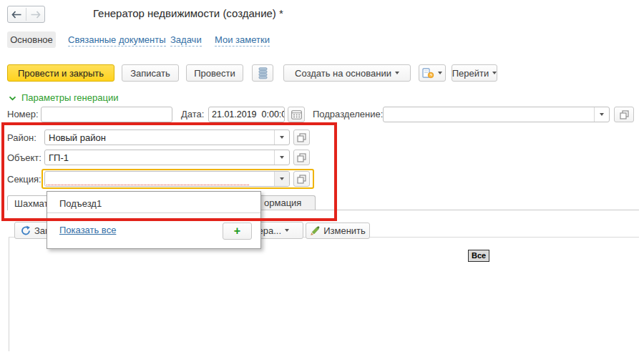 This screenshot has height=352, width=644. What do you see at coordinates (154, 220) in the screenshot?
I see `section-dropdown-popup: Подъезд1 Показать все +` at bounding box center [154, 220].